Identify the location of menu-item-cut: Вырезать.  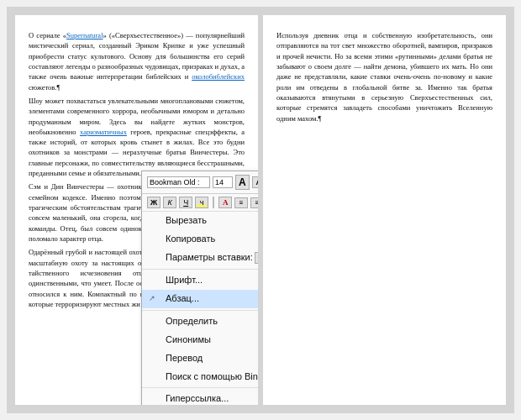
(200, 221).